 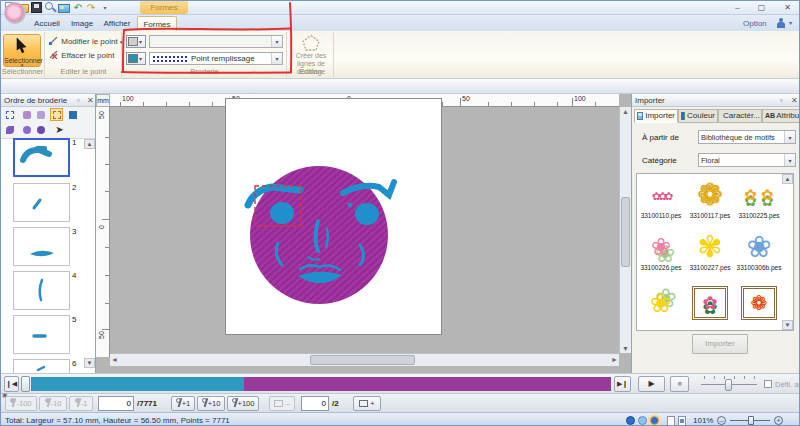 What do you see at coordinates (315, 404) in the screenshot?
I see `current-hoop-input` at bounding box center [315, 404].